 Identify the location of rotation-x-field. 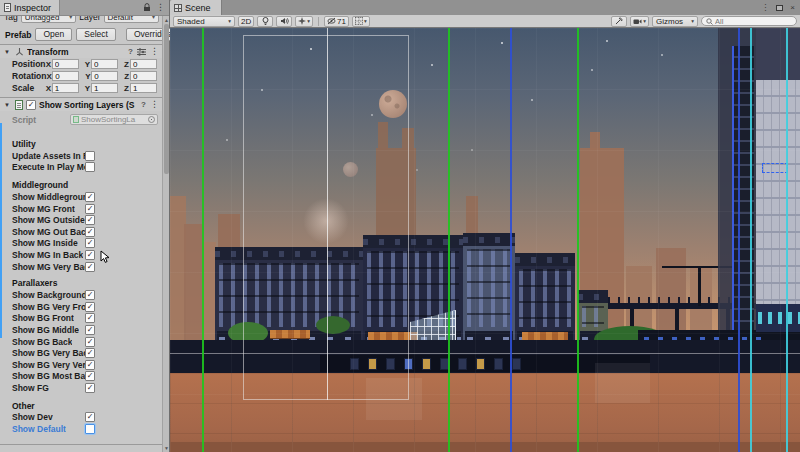
(66, 76).